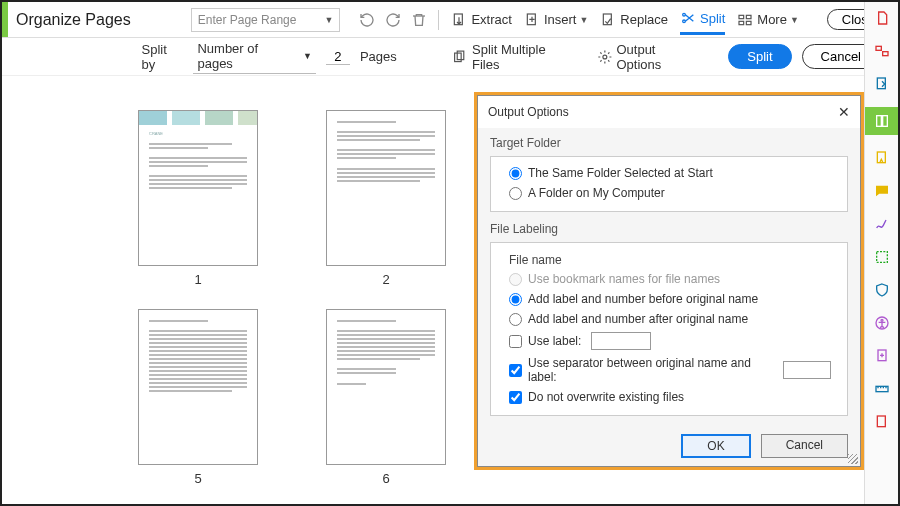 This screenshot has height=506, width=900. I want to click on accent-bar, so click(5, 20).